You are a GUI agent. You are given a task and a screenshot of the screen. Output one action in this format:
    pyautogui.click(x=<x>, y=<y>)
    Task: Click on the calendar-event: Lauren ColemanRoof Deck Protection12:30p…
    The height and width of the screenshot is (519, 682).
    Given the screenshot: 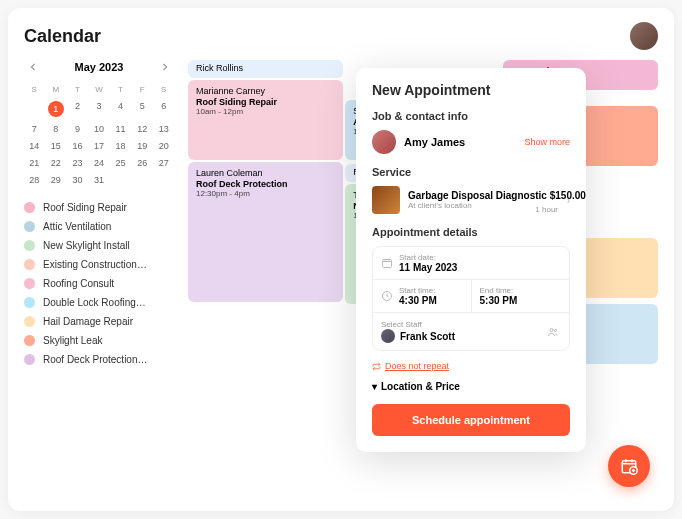 What is the action you would take?
    pyautogui.click(x=266, y=232)
    